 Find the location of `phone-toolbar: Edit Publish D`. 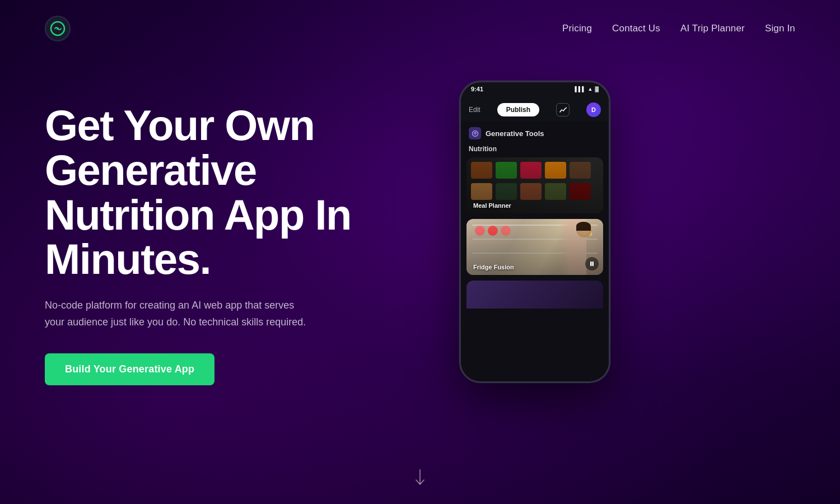

phone-toolbar: Edit Publish D is located at coordinates (535, 110).